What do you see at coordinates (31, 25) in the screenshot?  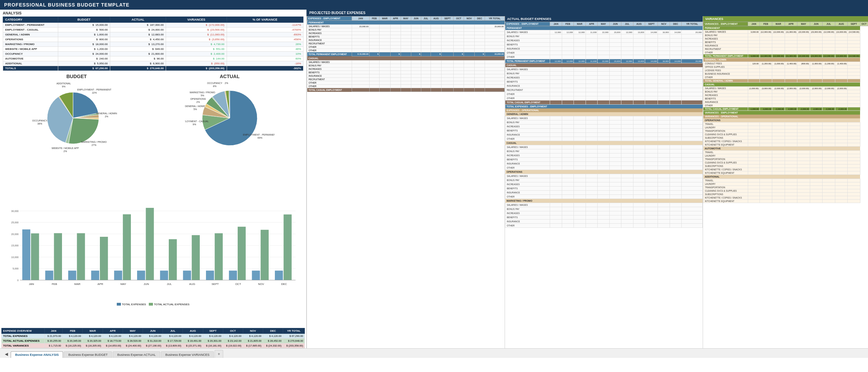 I see `analysis-category: EMPLOYMENT - PERMANENT` at bounding box center [31, 25].